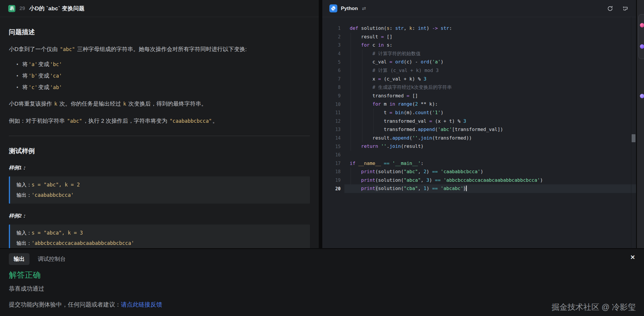 This screenshot has height=316, width=644. I want to click on extension-card, so click(641, 37).